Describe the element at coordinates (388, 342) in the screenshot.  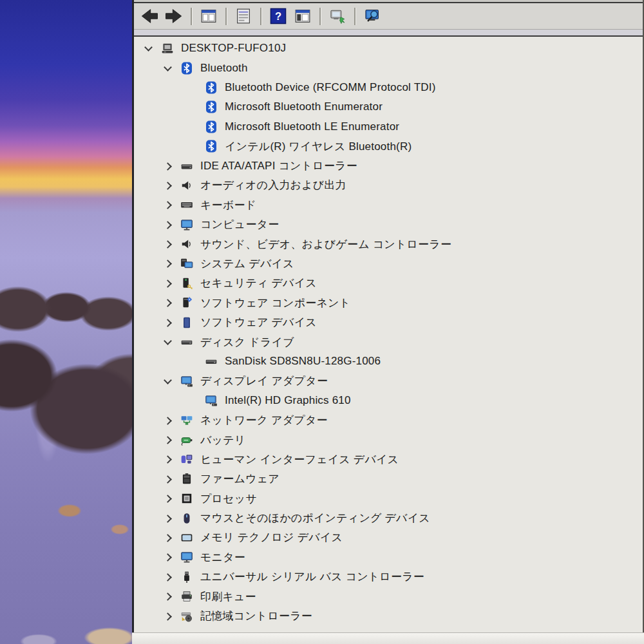
I see `tree-item-disk-drives: ディスク ドライブ` at that location.